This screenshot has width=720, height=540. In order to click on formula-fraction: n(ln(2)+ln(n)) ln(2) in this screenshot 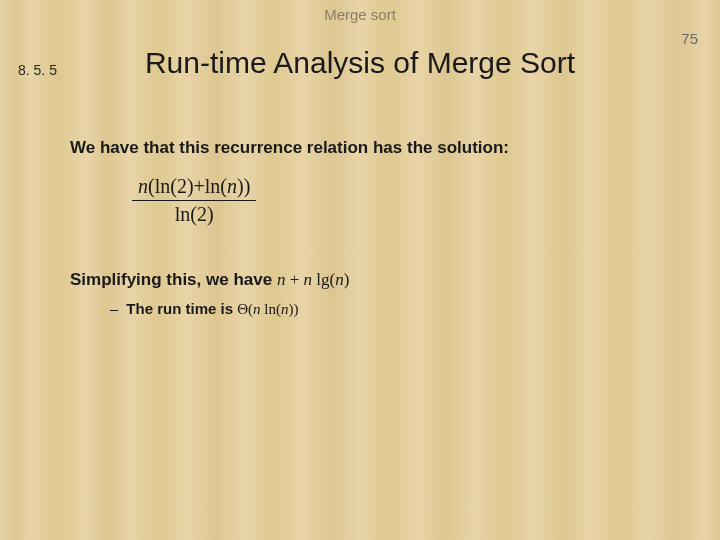, I will do `click(194, 200)`.